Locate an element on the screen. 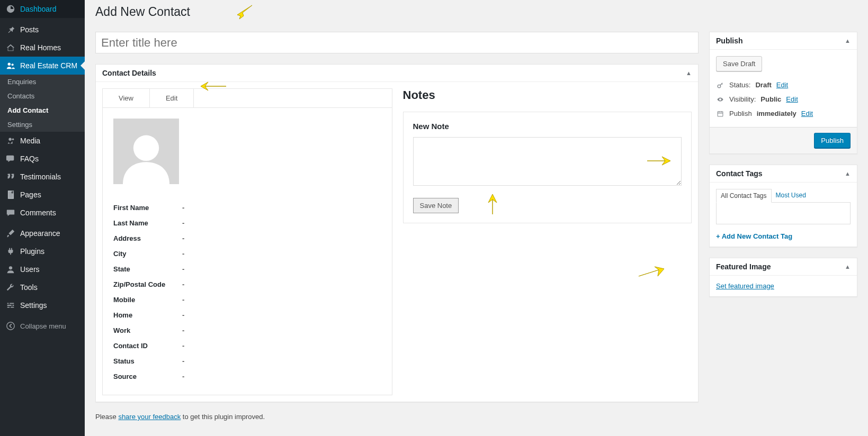 The height and width of the screenshot is (436, 868). home-icon is located at coordinates (11, 48).